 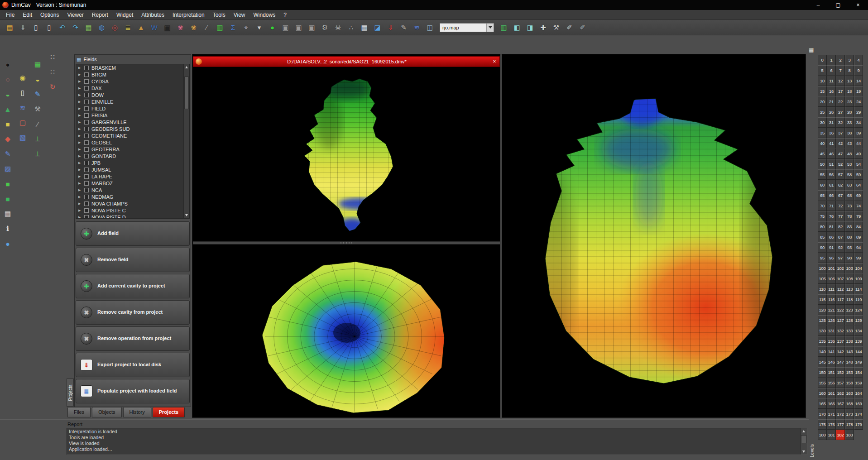 I want to click on tab-objects: Objects, so click(x=107, y=412).